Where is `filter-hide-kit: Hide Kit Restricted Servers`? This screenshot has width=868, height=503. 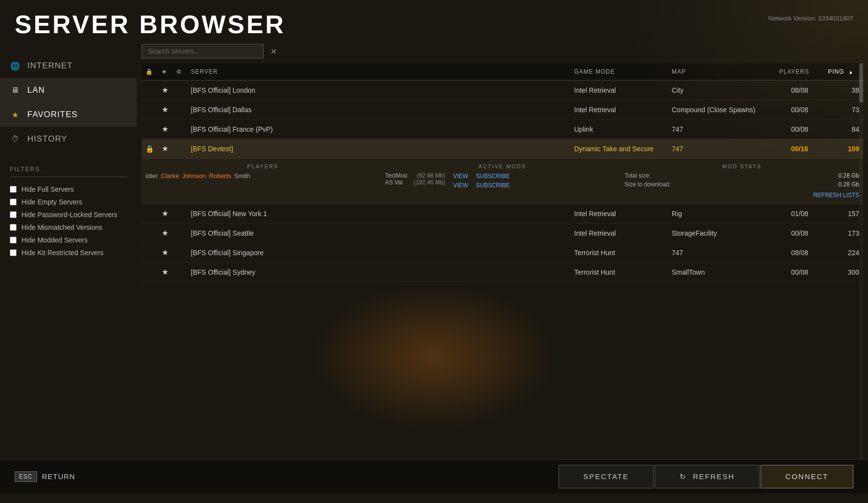 filter-hide-kit: Hide Kit Restricted Servers is located at coordinates (68, 253).